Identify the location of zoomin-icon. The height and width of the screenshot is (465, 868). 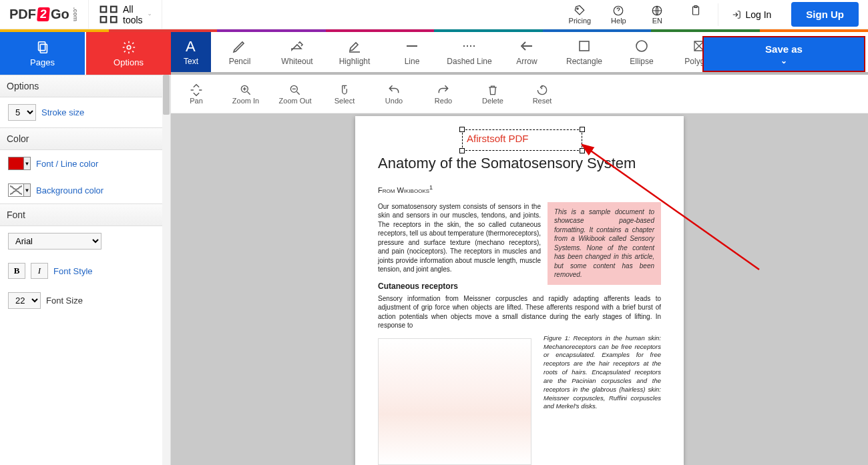
(246, 90).